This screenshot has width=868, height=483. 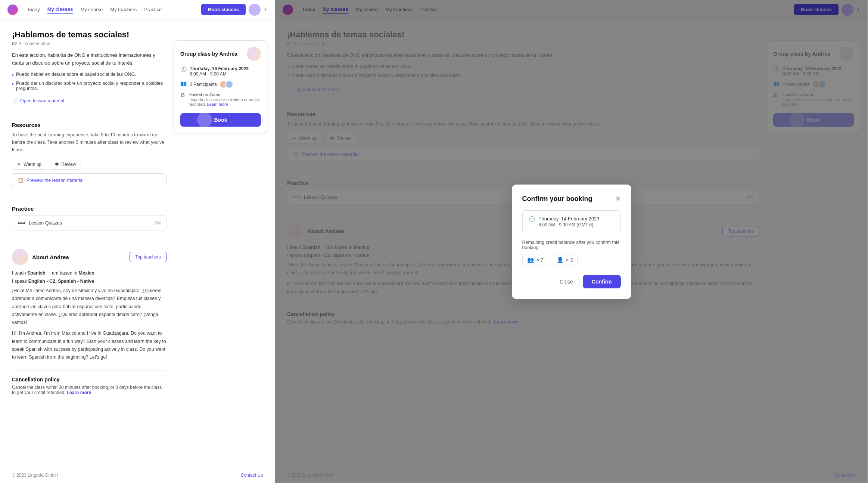 I want to click on top-teachers-button: Top teachers, so click(x=148, y=257).